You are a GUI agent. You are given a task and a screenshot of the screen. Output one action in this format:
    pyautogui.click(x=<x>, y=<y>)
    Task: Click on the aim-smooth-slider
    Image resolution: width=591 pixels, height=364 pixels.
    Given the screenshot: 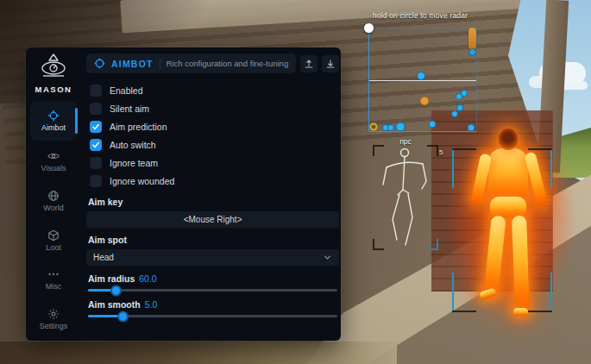 What is the action you would take?
    pyautogui.click(x=212, y=316)
    